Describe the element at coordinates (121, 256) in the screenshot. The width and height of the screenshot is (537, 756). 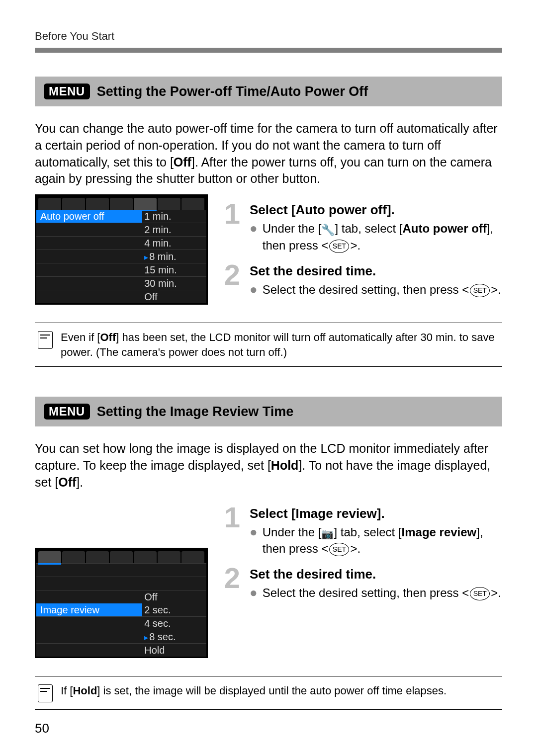
I see `lcd-row: 8 min.` at that location.